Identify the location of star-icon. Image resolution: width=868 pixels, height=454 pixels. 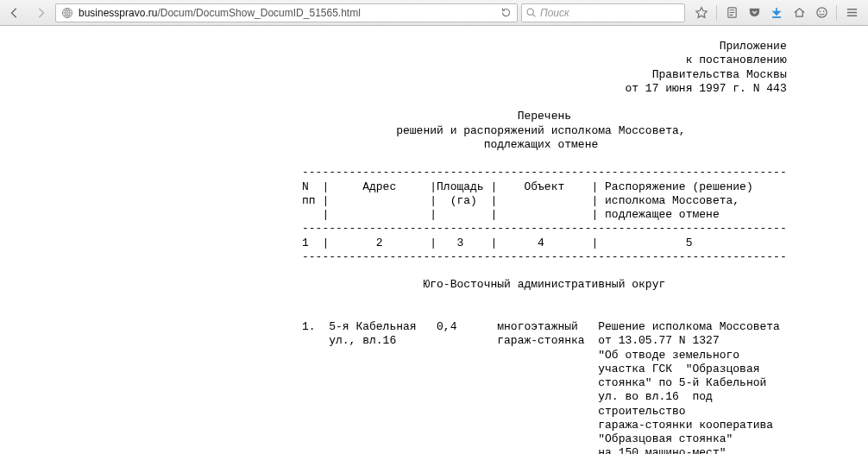
(701, 13).